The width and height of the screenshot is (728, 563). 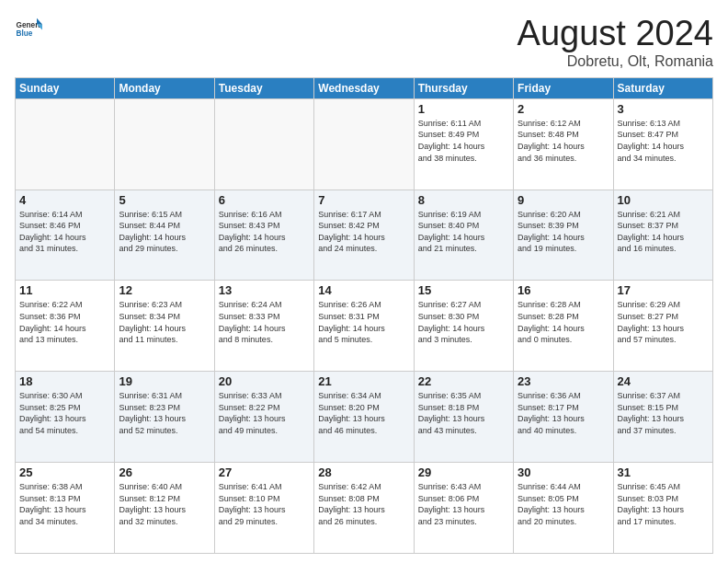 What do you see at coordinates (164, 504) in the screenshot?
I see `day-info: Sunrise: 6:40 AM Sunset: 8:12 PM Dayligh…` at bounding box center [164, 504].